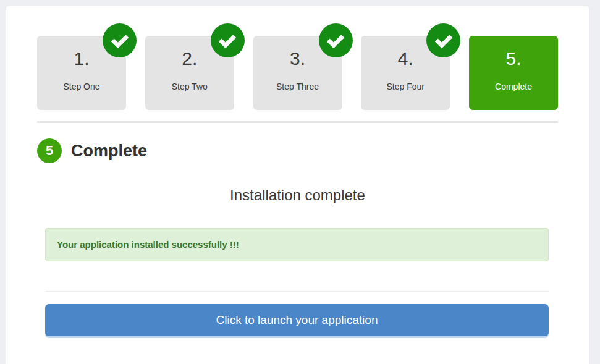 The width and height of the screenshot is (600, 364). What do you see at coordinates (190, 73) in the screenshot?
I see `step-2: 2. Step Two` at bounding box center [190, 73].